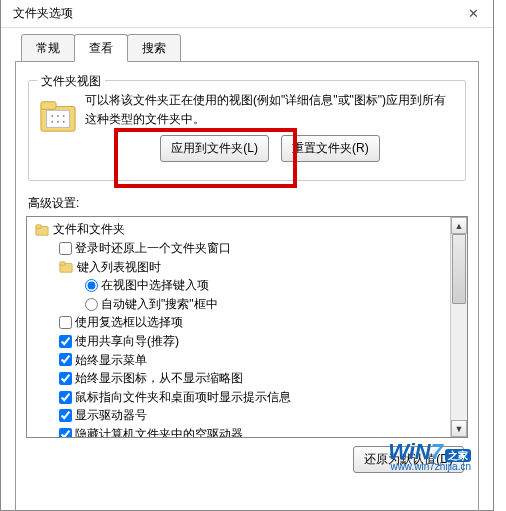 Image resolution: width=506 pixels, height=511 pixels. What do you see at coordinates (248, 416) in the screenshot?
I see `tree-item: 显示驱动器号` at bounding box center [248, 416].